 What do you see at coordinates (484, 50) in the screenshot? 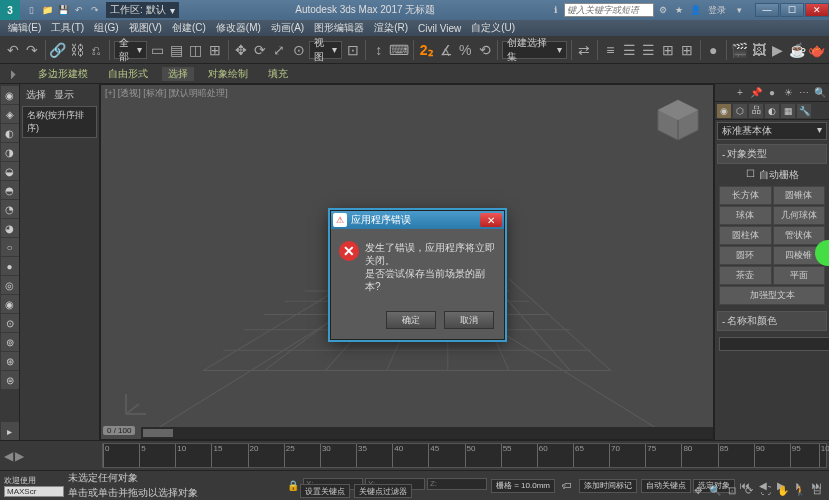
I see `spinner-snap-button: ⟲` at bounding box center [484, 50].